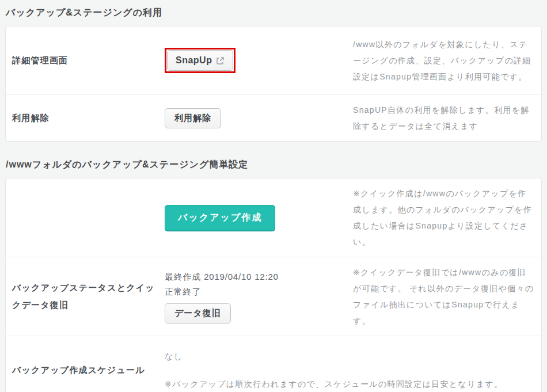  Describe the element at coordinates (274, 118) in the screenshot. I see `table-row-cancel-usage: 利用解除 利用解除 SnapUP自体の利用を解除します。利用を解除するとデータは…` at that location.